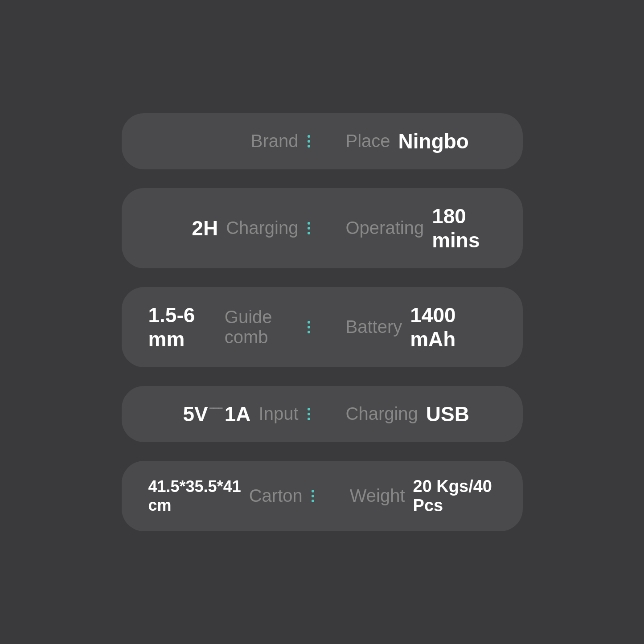 This screenshot has width=644, height=644. Describe the element at coordinates (275, 141) in the screenshot. I see `brand-label: Brand` at that location.